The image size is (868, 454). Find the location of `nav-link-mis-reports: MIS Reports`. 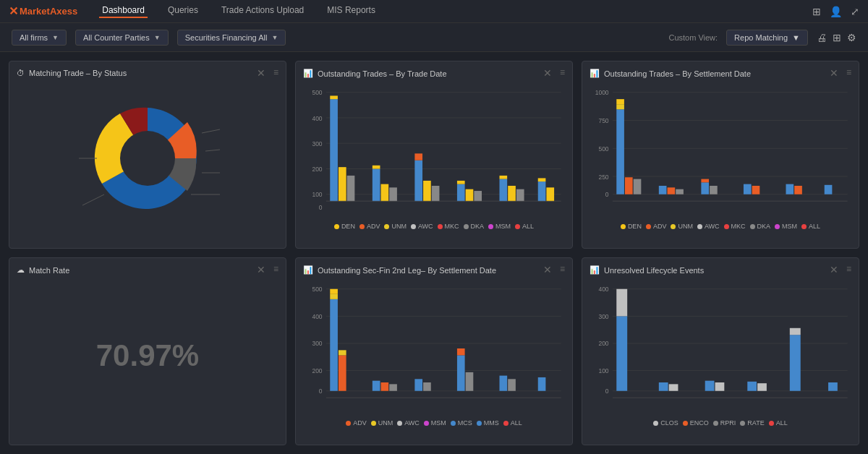

nav-link-mis-reports: MIS Reports is located at coordinates (352, 12).